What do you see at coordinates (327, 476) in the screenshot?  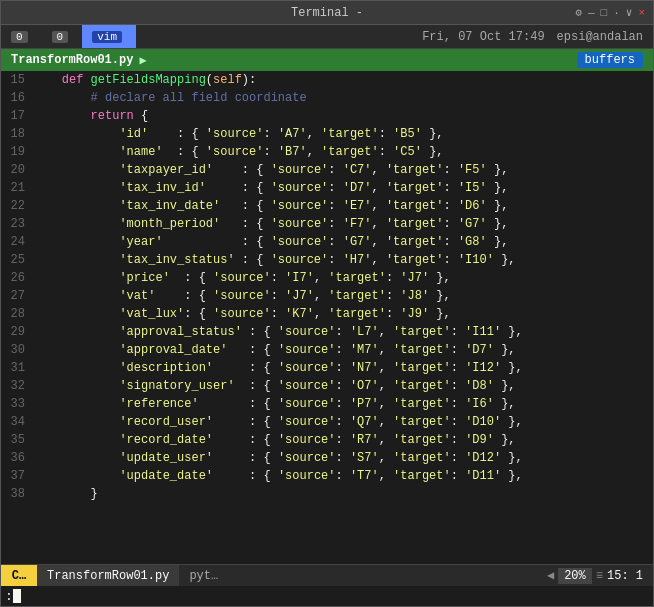 I see `code-line-37: 37 'update_date' : { 'source': 'T7', 'ta…` at bounding box center [327, 476].